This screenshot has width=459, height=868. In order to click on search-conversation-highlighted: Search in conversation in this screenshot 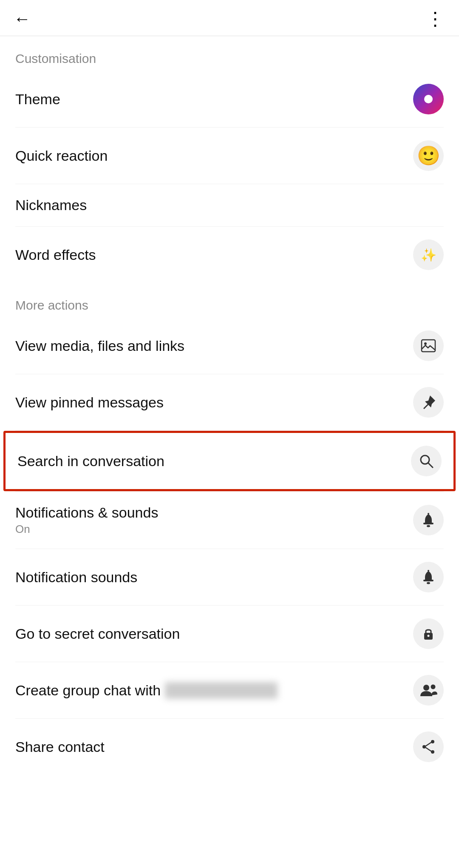, I will do `click(230, 461)`.